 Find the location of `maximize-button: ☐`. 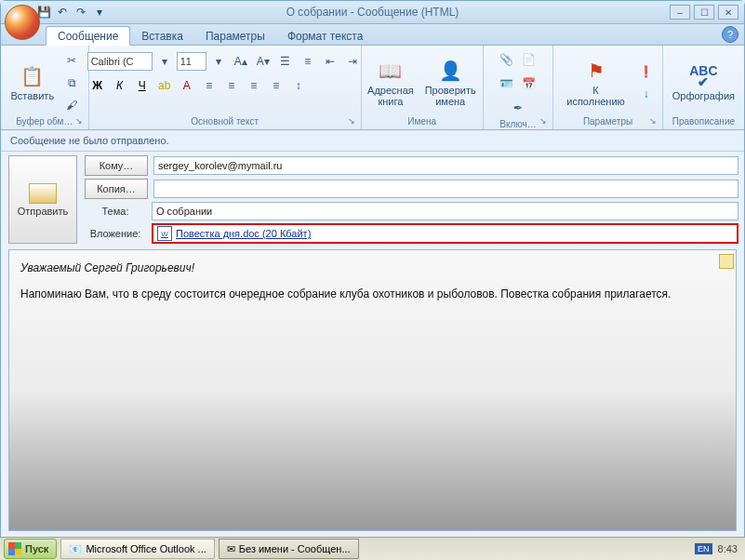

maximize-button: ☐ is located at coordinates (704, 12).